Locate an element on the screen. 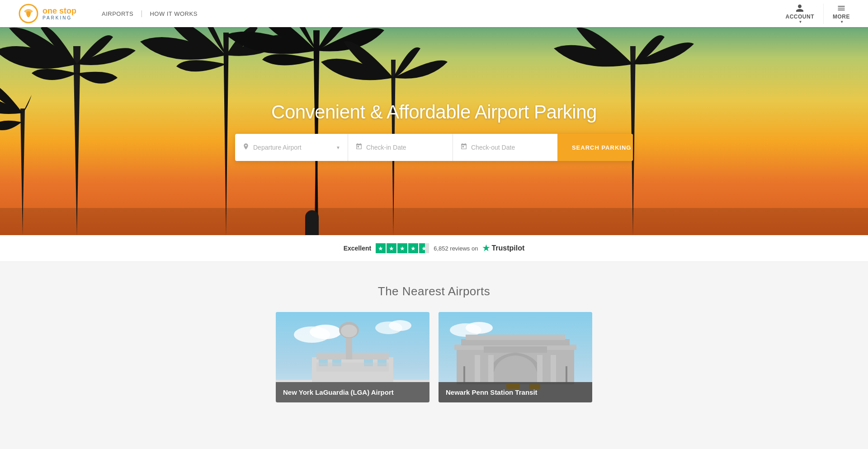 This screenshot has height=449, width=868. trustpilot-content: Excellent ★ ★ ★ ★ ★ 6,852 reviews on ★ T… is located at coordinates (434, 248).